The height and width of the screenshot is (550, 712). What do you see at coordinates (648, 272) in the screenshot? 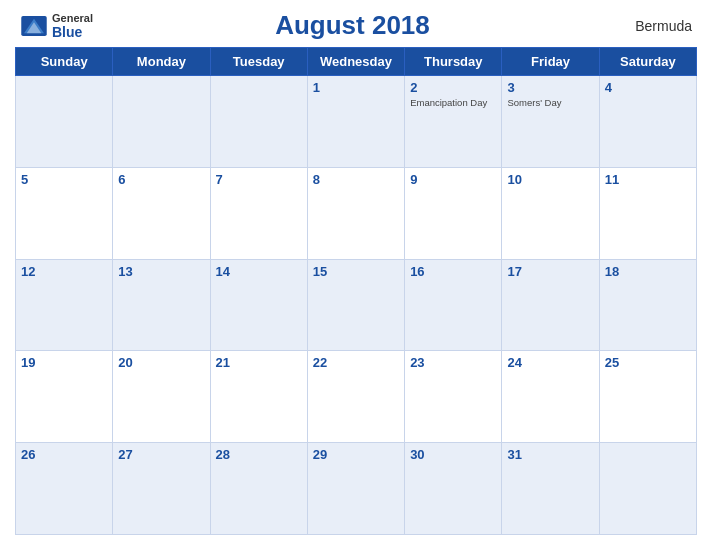
I see `day-number: 18` at bounding box center [648, 272].